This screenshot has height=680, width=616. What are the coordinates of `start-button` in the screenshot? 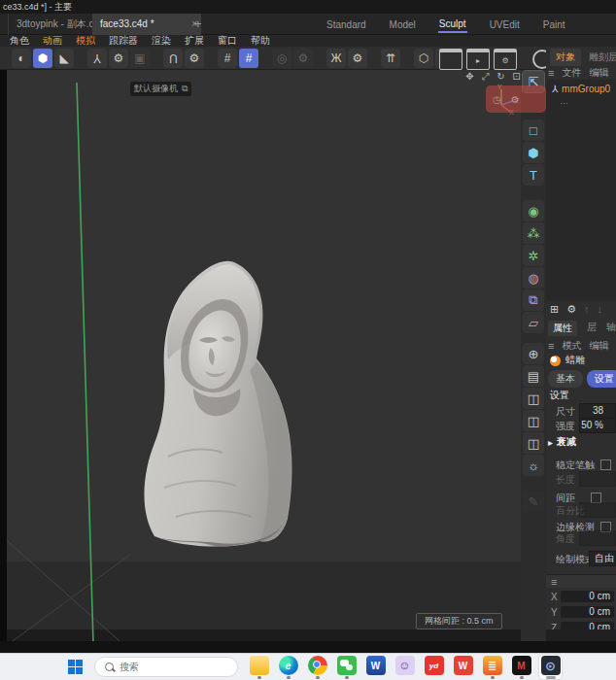 It's located at (76, 666).